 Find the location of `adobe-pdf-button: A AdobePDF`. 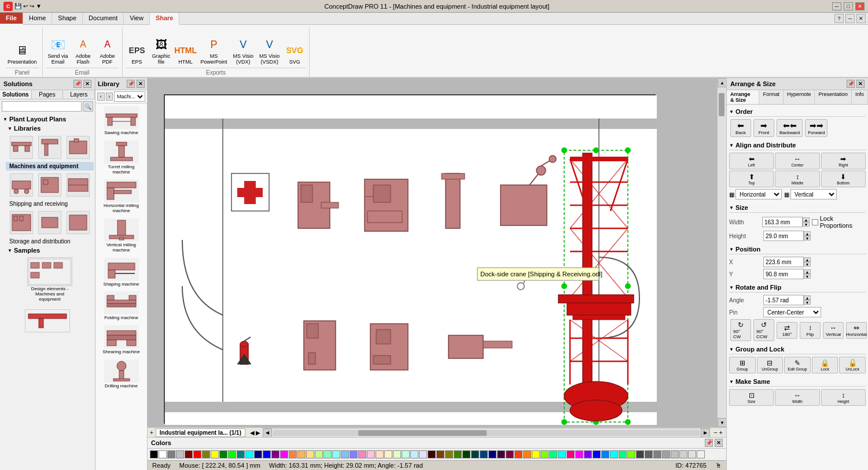

adobe-pdf-button: A AdobePDF is located at coordinates (108, 50).